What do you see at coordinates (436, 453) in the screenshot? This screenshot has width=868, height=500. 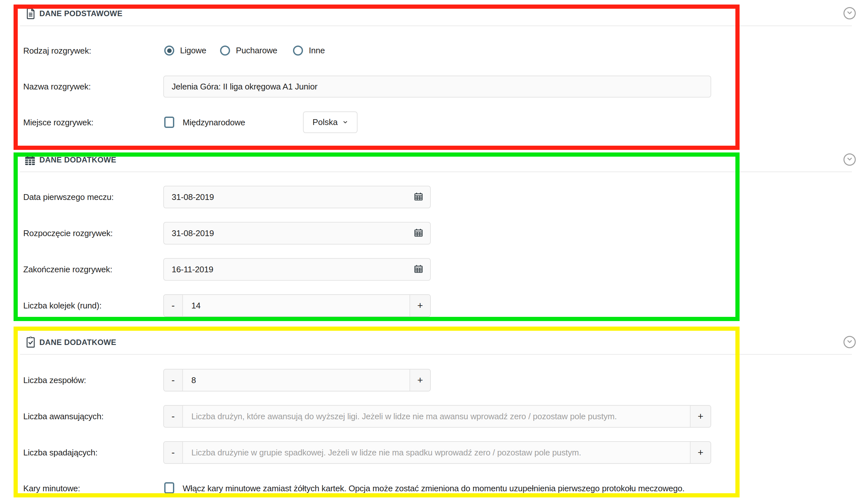 I see `liczba-spadajacych-input` at bounding box center [436, 453].